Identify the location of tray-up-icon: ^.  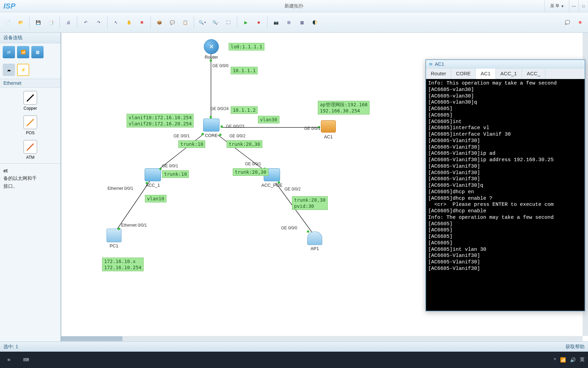
(555, 360).